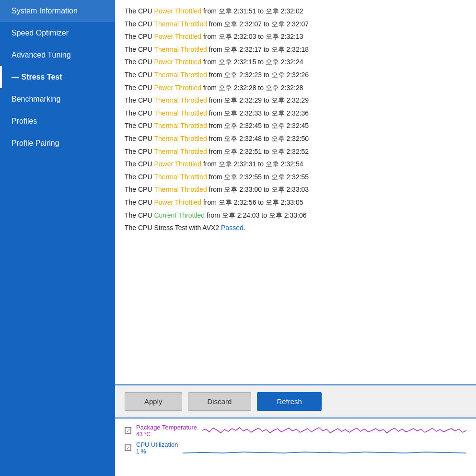  What do you see at coordinates (295, 62) in the screenshot?
I see `log-entry: The CPU Power Throttled from 오후 2:32:15 …` at bounding box center [295, 62].